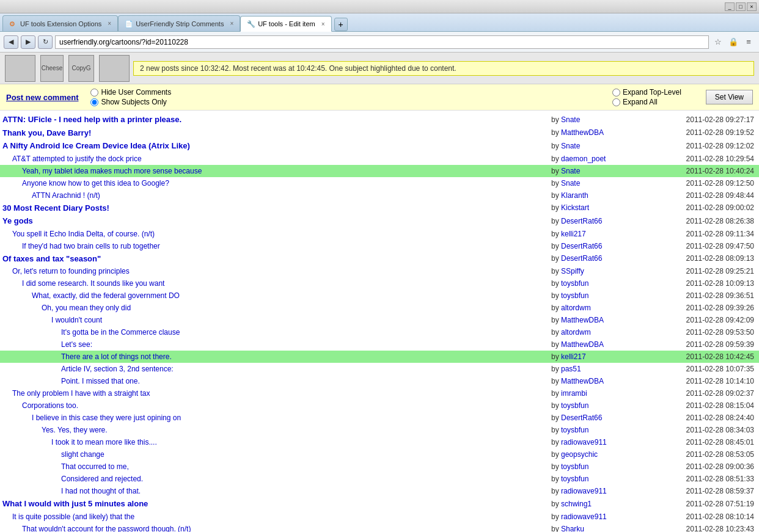 The width and height of the screenshot is (759, 532). What do you see at coordinates (341, 24) in the screenshot?
I see `new-tab-button: +` at bounding box center [341, 24].